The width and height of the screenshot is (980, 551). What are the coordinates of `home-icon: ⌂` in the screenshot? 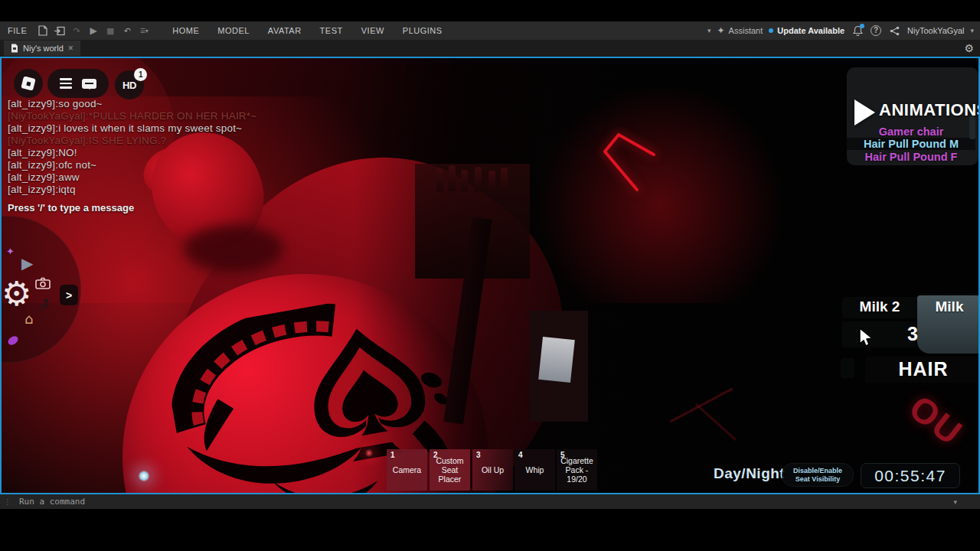 It's located at (29, 319).